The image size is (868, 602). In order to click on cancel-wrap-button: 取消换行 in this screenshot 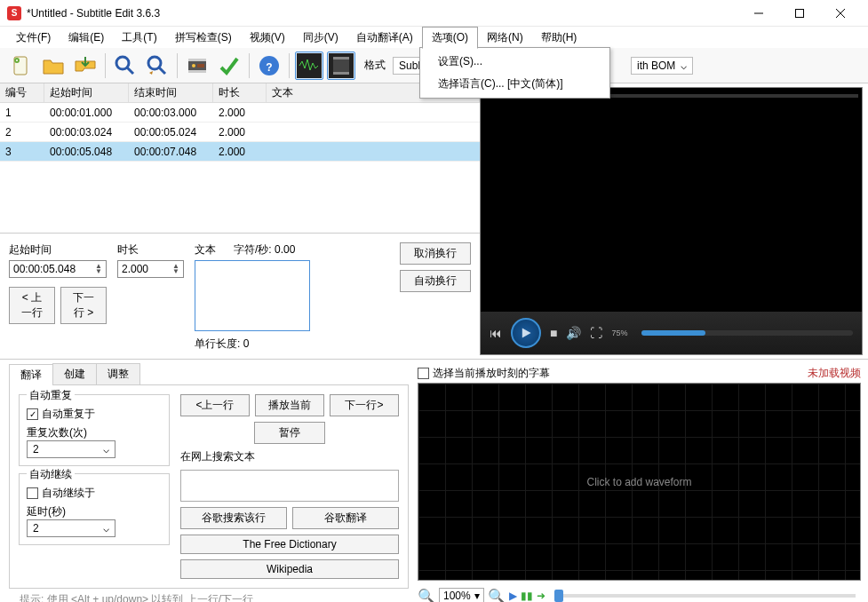, I will do `click(435, 254)`.